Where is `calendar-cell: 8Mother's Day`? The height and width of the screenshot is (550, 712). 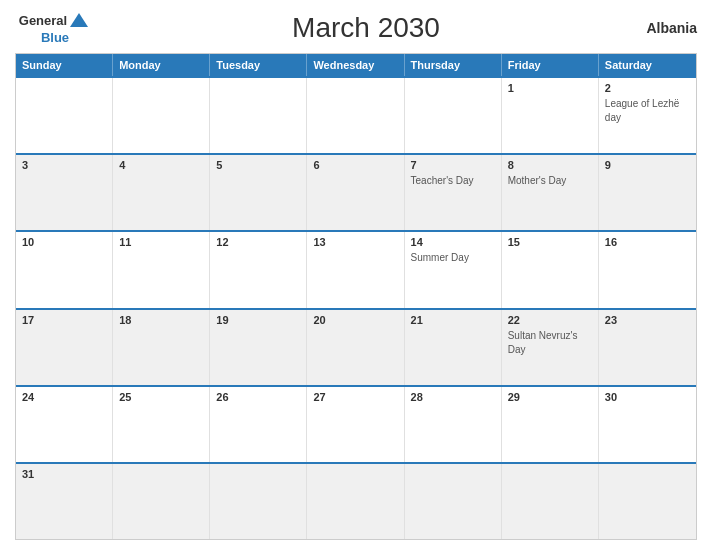
calendar-cell: 8Mother's Day is located at coordinates (550, 192).